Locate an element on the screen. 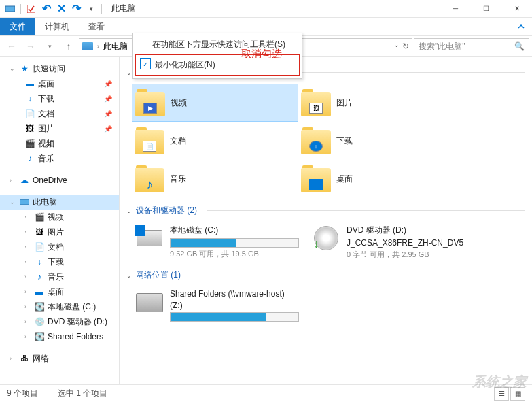 The width and height of the screenshot is (532, 402). tree-dvd: ›💿DVD 驱动器 (D:) is located at coordinates (60, 322).